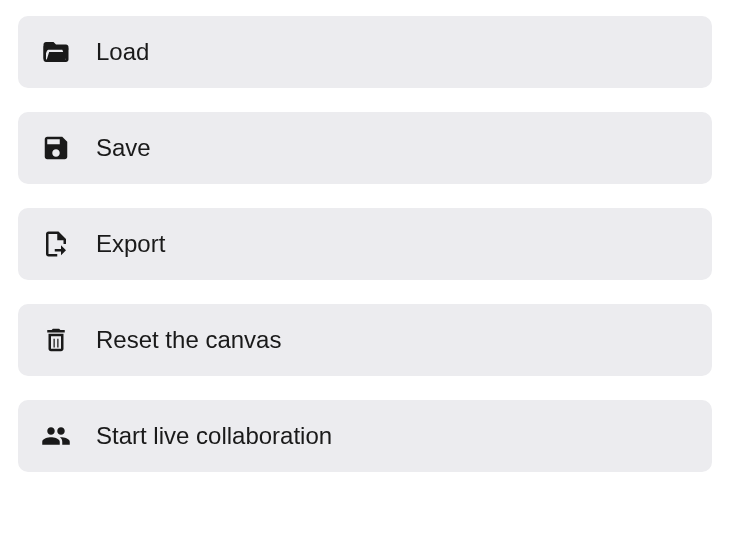  Describe the element at coordinates (56, 340) in the screenshot. I see `trash-icon` at that location.